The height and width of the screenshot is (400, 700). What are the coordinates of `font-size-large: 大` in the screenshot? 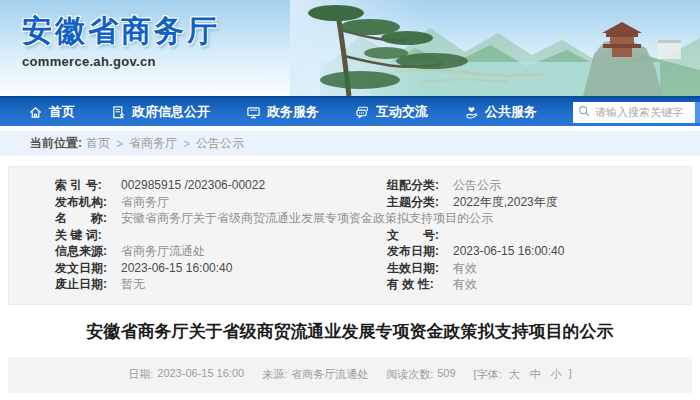 It's located at (514, 374).